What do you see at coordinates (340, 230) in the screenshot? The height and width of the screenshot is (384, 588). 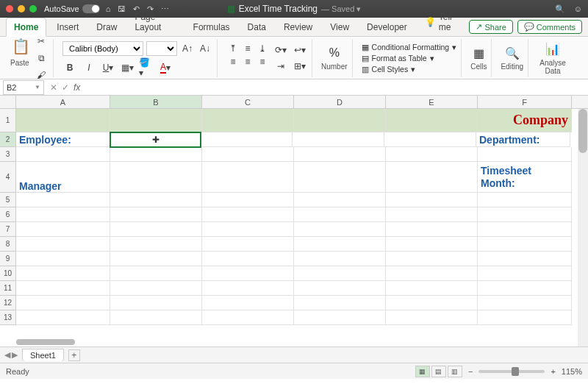 I see `cell-D7` at bounding box center [340, 230].